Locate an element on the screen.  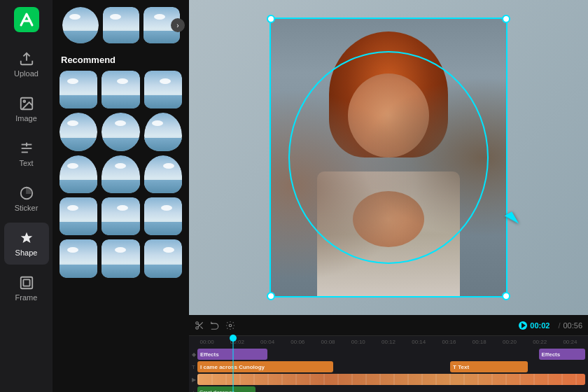
ruler-mark: 00:18 is located at coordinates (479, 342).